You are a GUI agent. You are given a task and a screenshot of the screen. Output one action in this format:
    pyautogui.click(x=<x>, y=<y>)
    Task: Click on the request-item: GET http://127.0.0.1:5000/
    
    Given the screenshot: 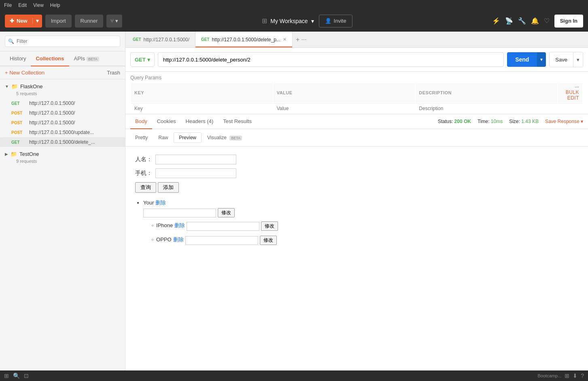 What is the action you would take?
    pyautogui.click(x=62, y=103)
    